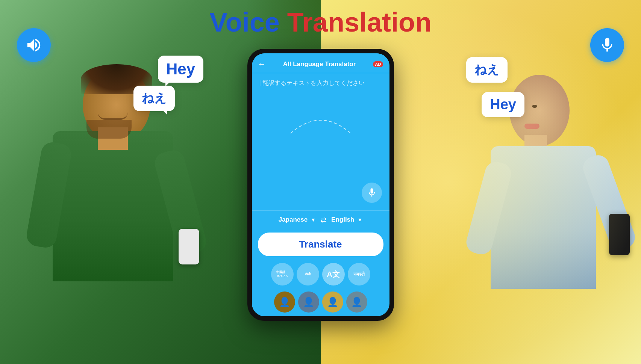 The width and height of the screenshot is (641, 364). Describe the element at coordinates (372, 193) in the screenshot. I see `input-mic-button` at that location.